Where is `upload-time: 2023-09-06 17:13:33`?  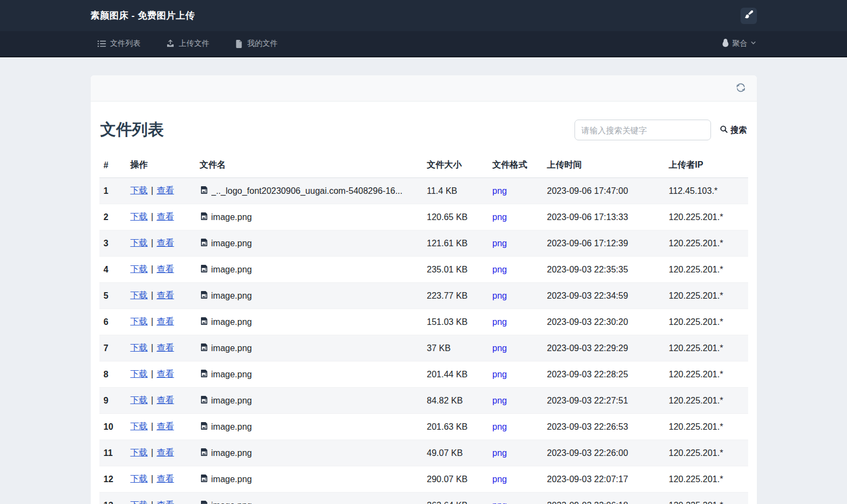
upload-time: 2023-09-06 17:13:33 is located at coordinates (604, 217).